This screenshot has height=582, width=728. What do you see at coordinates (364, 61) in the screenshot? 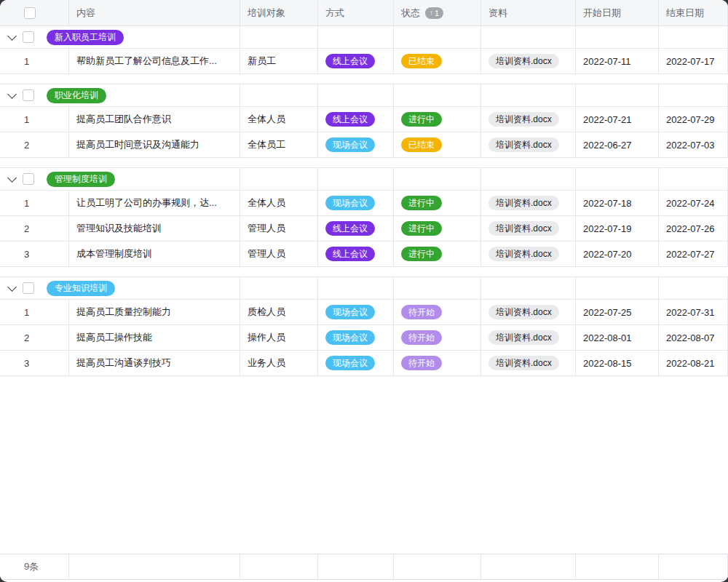
I see `table-row: 1 帮助新员工了解公司信息及工作... 新员工 线上会议 已结束 培训资料.do…` at bounding box center [364, 61].